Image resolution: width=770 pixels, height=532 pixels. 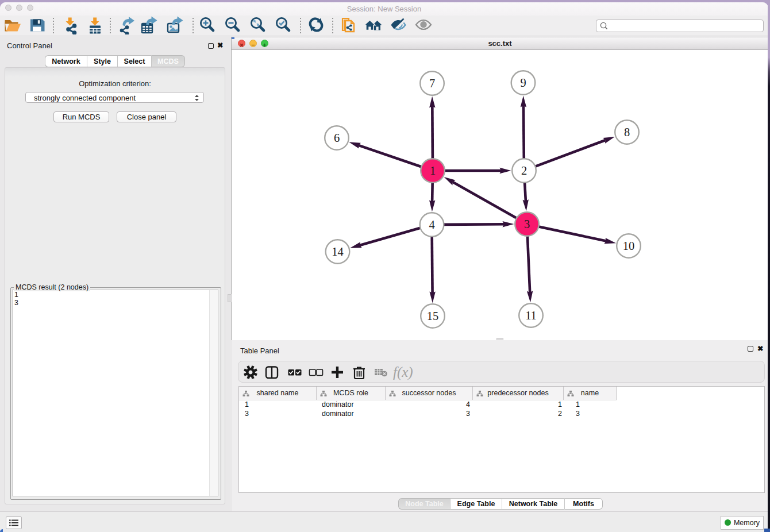 I want to click on svg-text: f(x), so click(x=403, y=372).